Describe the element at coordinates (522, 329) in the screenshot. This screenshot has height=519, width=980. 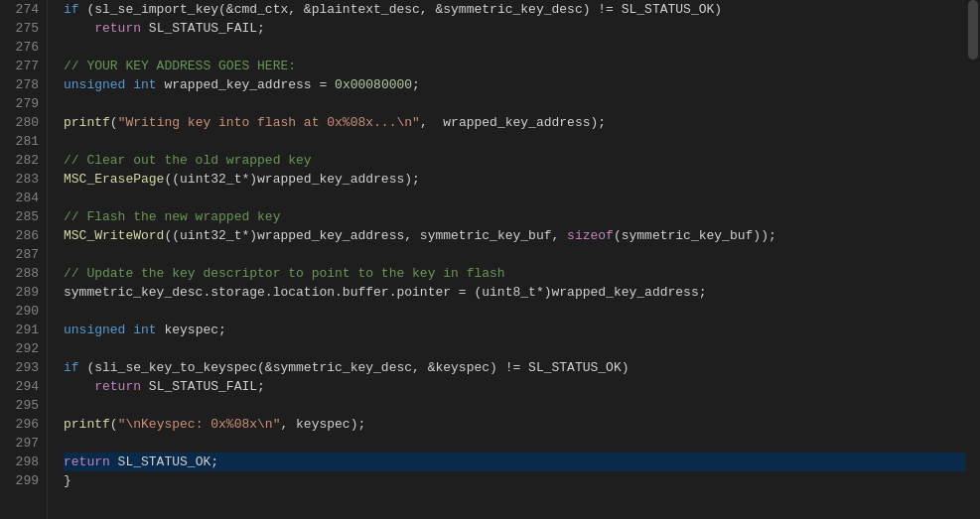
I see `code-line-291: unsigned int keyspec;` at that location.